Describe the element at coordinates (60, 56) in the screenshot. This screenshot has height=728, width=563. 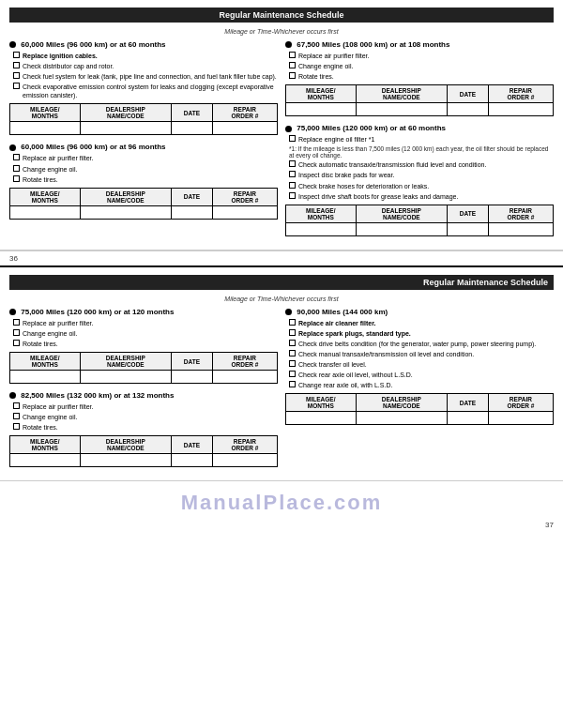
I see `task-text: Replace ignition cables.` at that location.